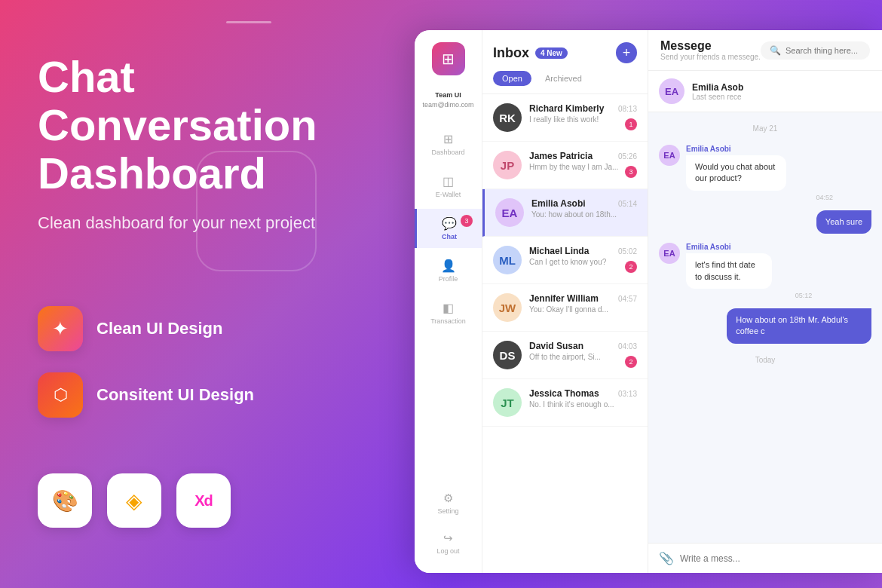 The image size is (882, 588). Describe the element at coordinates (510, 213) in the screenshot. I see `avatar-emilia: EA` at that location.